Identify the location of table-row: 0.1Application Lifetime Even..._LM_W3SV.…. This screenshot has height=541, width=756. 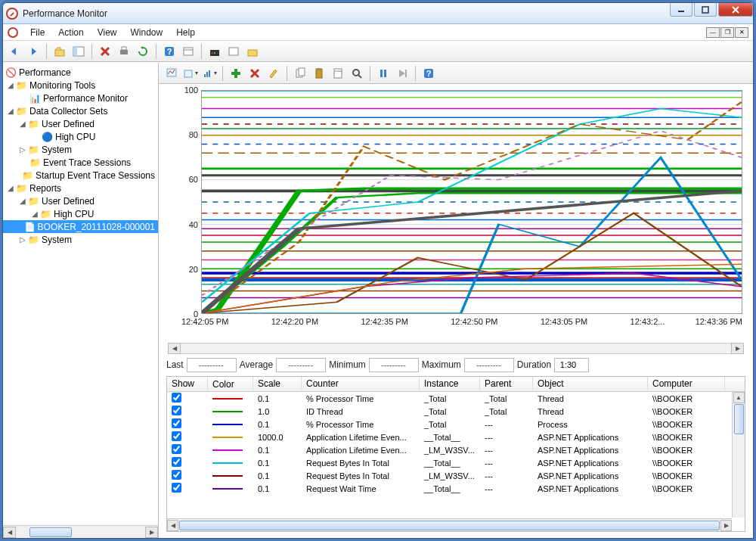
(456, 449).